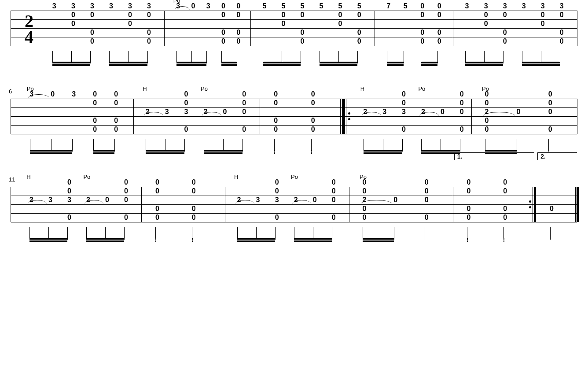  Describe the element at coordinates (265, 6) in the screenshot. I see `fret-number: 5` at that location.